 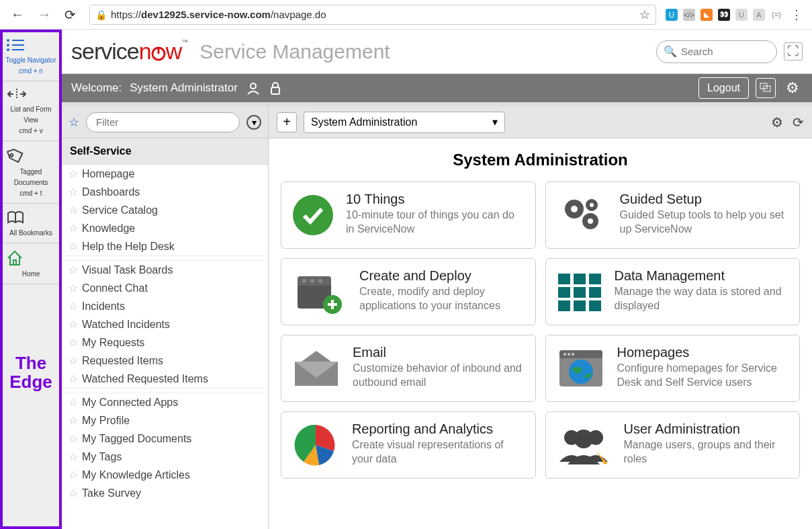 What do you see at coordinates (689, 15) in the screenshot?
I see `ext-icon: </>` at bounding box center [689, 15].